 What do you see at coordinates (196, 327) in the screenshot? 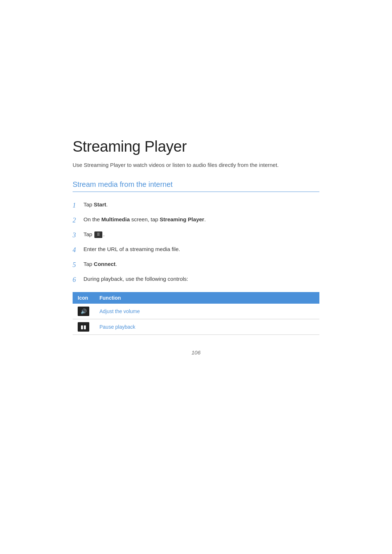
I see `table-row: ▮▮ Pause playback` at bounding box center [196, 327].